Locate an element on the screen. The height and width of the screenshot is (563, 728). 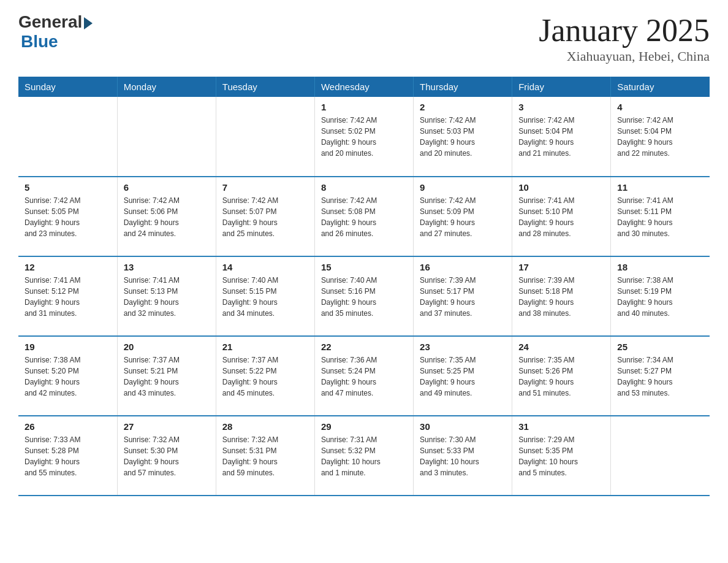
day-info: Sunrise: 7:40 AMSunset: 5:15 PMDaylight:… is located at coordinates (265, 297).